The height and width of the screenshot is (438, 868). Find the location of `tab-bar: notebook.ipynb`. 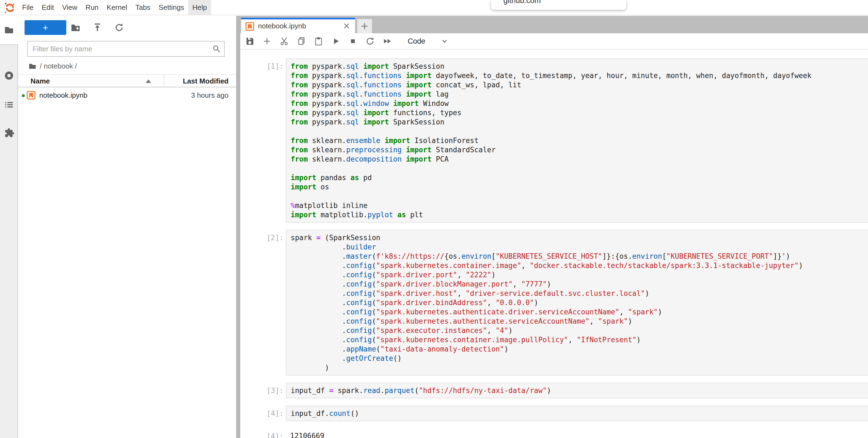

tab-bar: notebook.ipynb is located at coordinates (554, 25).